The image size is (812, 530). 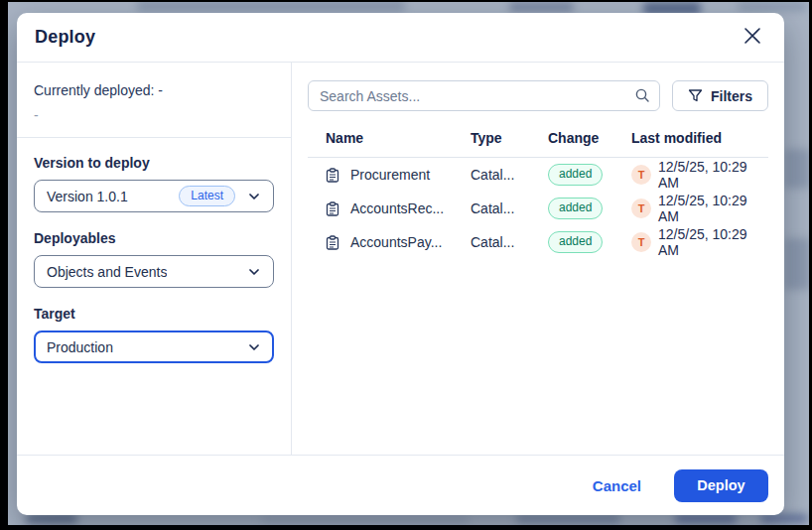 What do you see at coordinates (154, 334) in the screenshot?
I see `field-target: Target Production` at bounding box center [154, 334].